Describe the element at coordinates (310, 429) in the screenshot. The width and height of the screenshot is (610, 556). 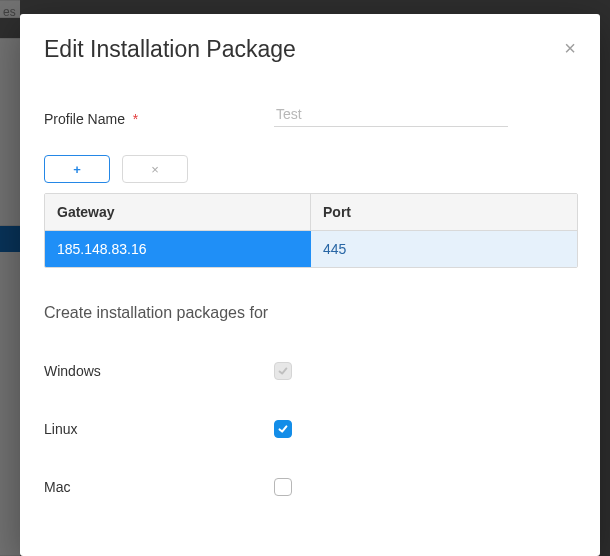
I see `os-row-linux: Linux` at that location.